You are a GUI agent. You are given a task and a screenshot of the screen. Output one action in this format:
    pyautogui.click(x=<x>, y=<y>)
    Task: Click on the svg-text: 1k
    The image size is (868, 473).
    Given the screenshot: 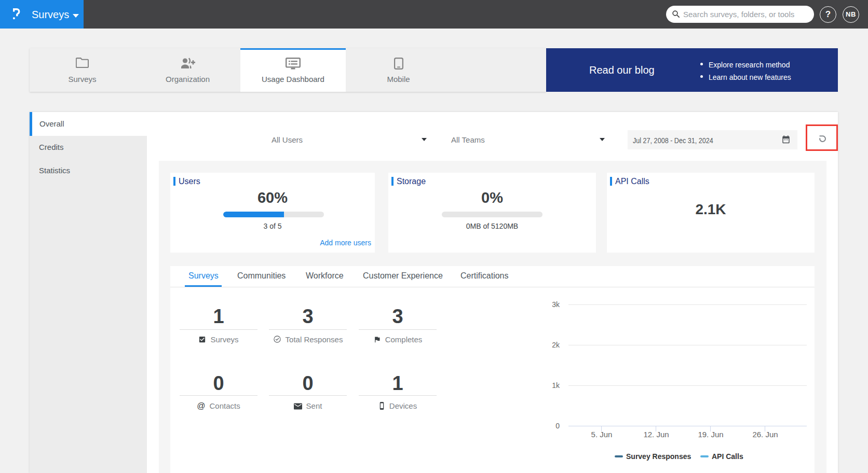 What is the action you would take?
    pyautogui.click(x=556, y=385)
    